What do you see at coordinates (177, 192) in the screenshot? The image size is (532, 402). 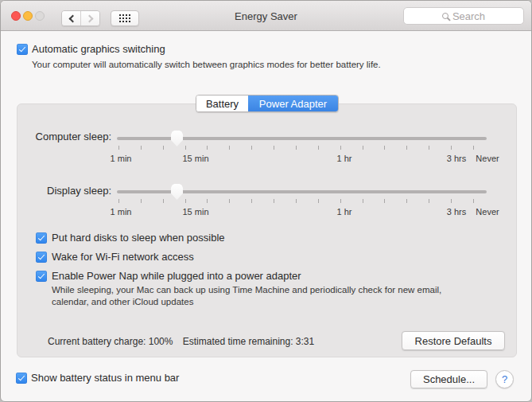 I see `display-sleep-slider-thumb` at bounding box center [177, 192].